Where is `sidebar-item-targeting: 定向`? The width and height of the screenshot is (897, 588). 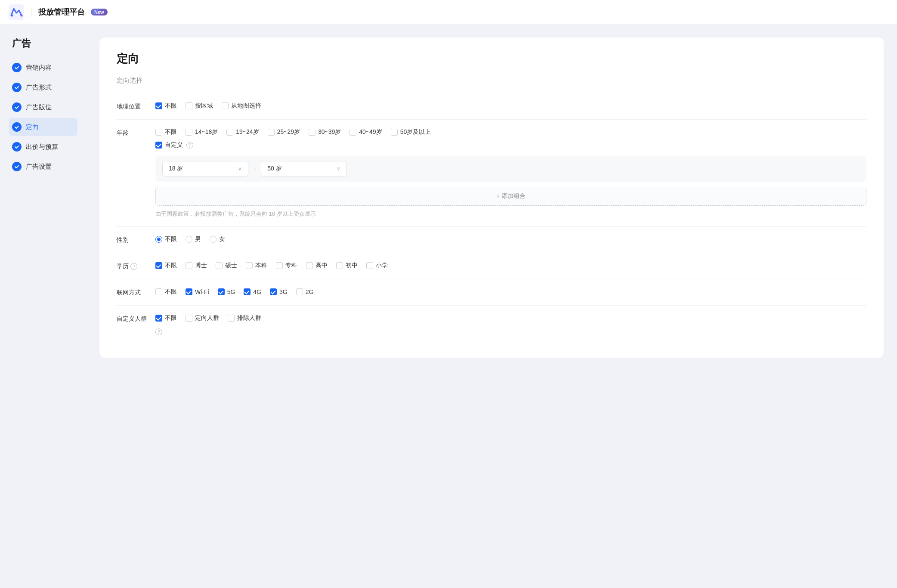 sidebar-item-targeting: 定向 is located at coordinates (43, 127).